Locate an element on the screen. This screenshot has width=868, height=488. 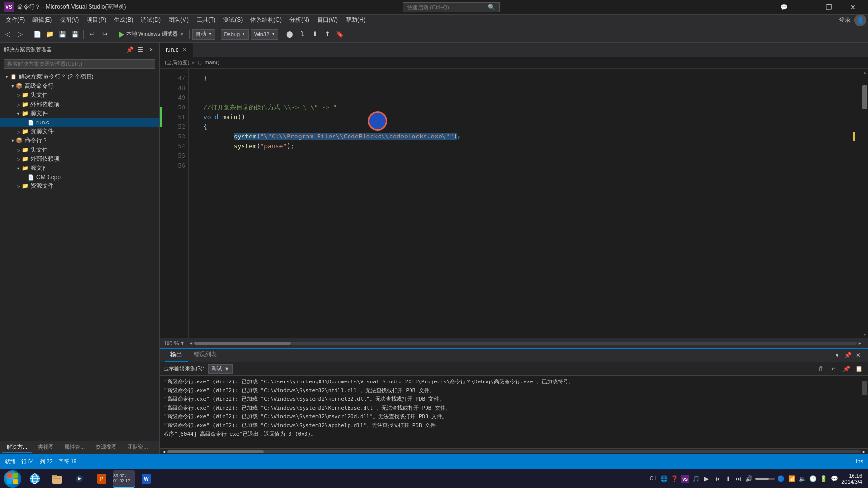
panel-close-icon: ✕ is located at coordinates (858, 355).